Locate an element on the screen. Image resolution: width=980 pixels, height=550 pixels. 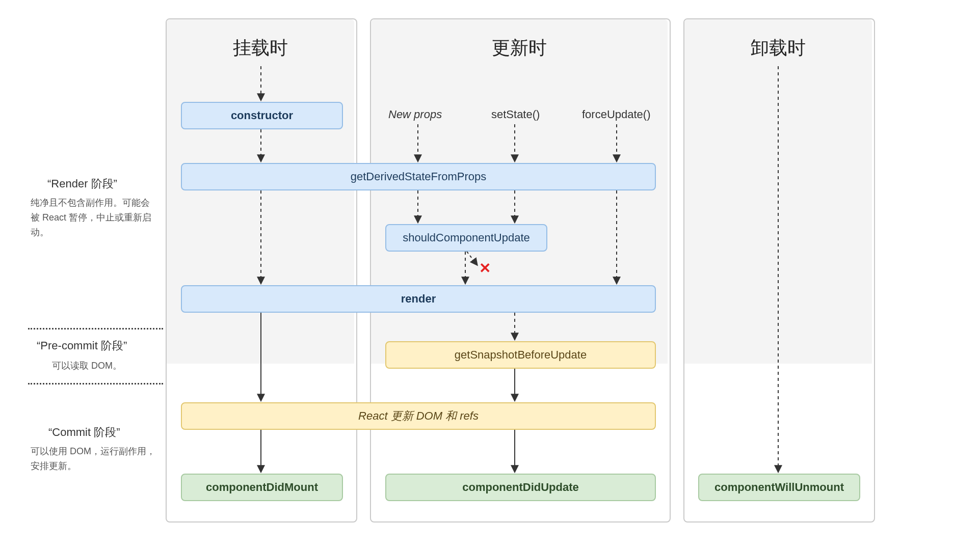
node-react-updates-dom: React 更新 DOM 和 refs is located at coordinates (418, 416).